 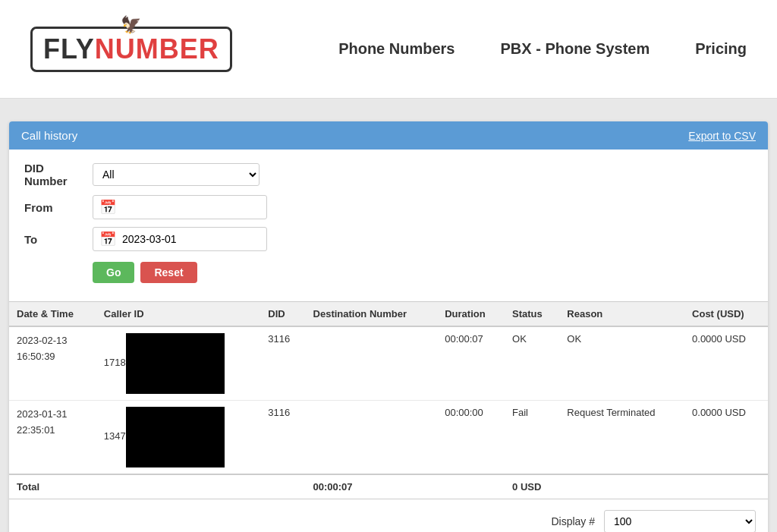 What do you see at coordinates (179, 364) in the screenshot?
I see `cell-caller-id: 1718` at bounding box center [179, 364].